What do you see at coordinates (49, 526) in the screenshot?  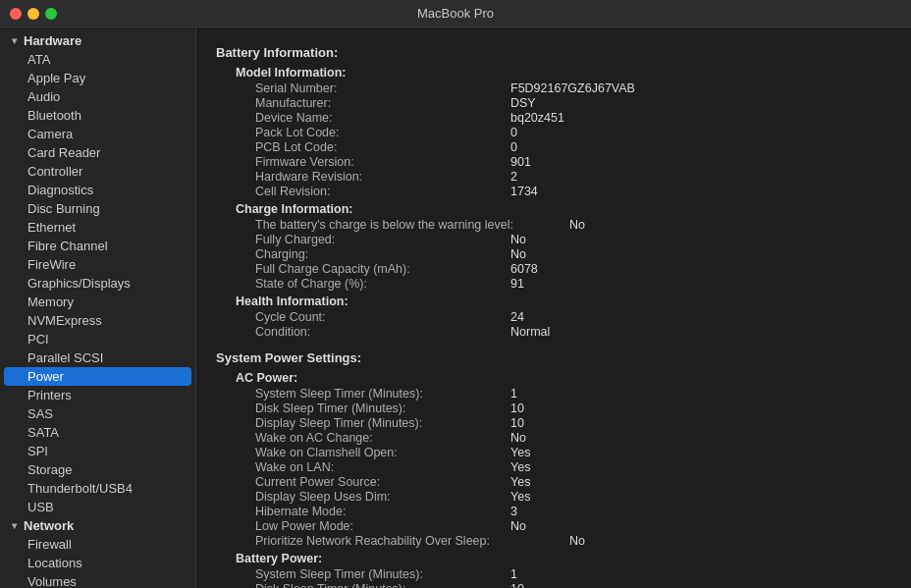 I see `sidebar-group-network-label: Network` at bounding box center [49, 526].